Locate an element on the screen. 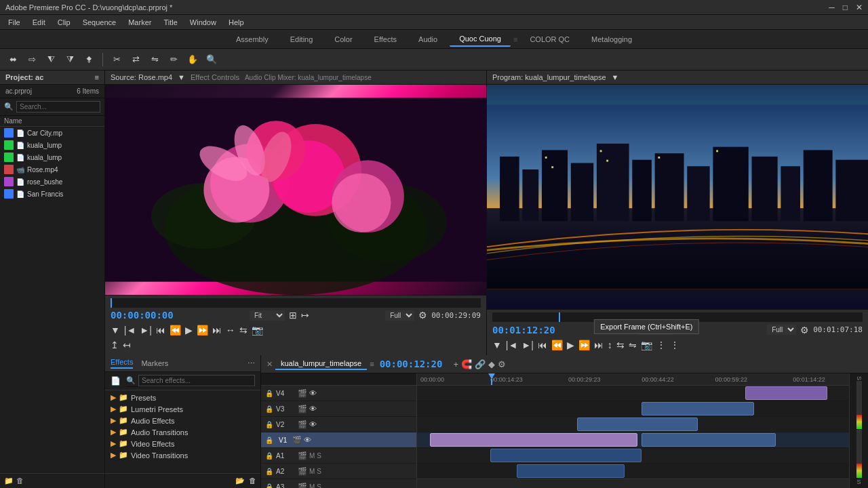 This screenshot has width=868, height=488. ws-metalogging: Metalogging is located at coordinates (612, 39).